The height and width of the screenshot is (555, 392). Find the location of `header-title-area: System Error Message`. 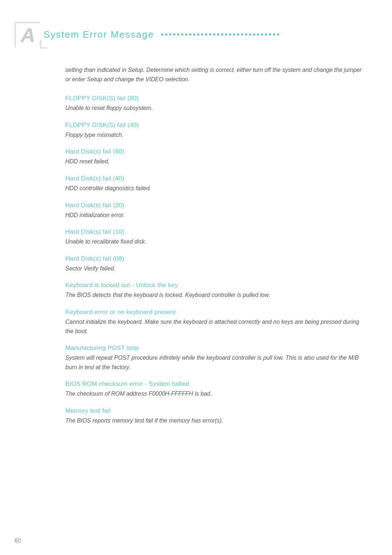

header-title-area: System Error Message is located at coordinates (207, 35).